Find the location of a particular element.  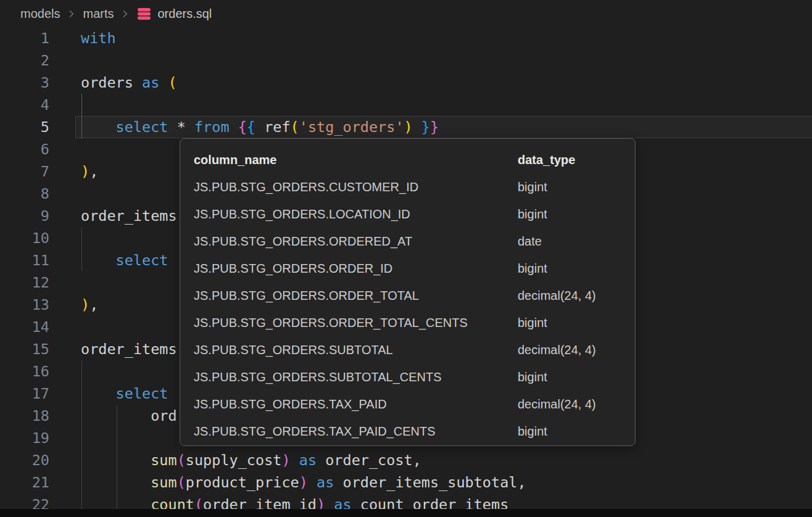

line-number: 5 is located at coordinates (25, 127).